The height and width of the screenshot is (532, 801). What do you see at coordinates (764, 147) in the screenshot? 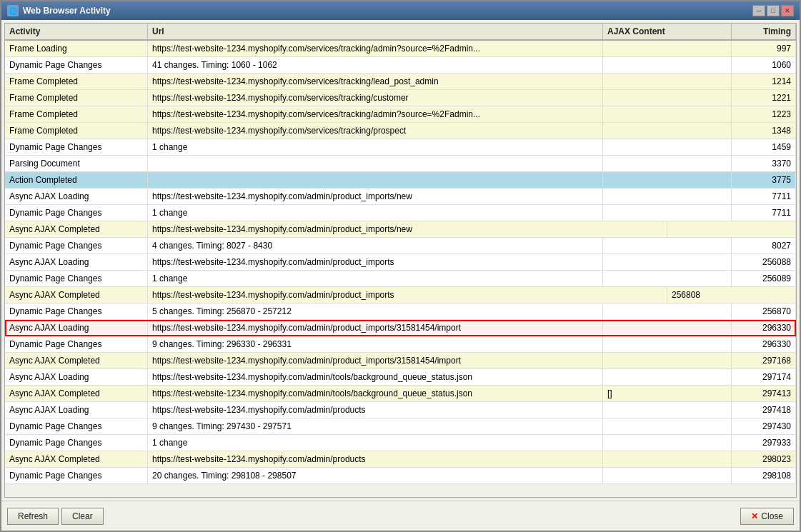
I see `cell-timing: 1459` at bounding box center [764, 147].